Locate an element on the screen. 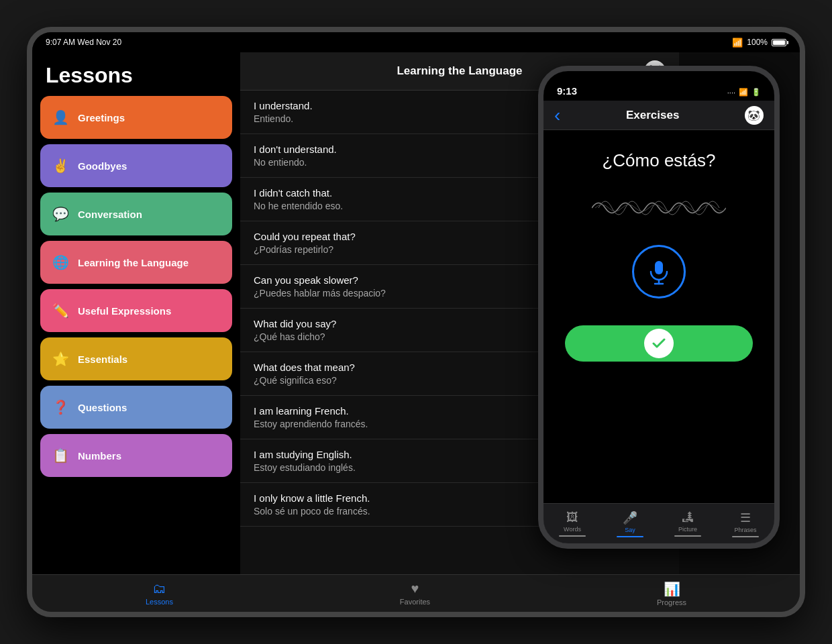  phone-tab-icon-0: 🖼 is located at coordinates (572, 518).